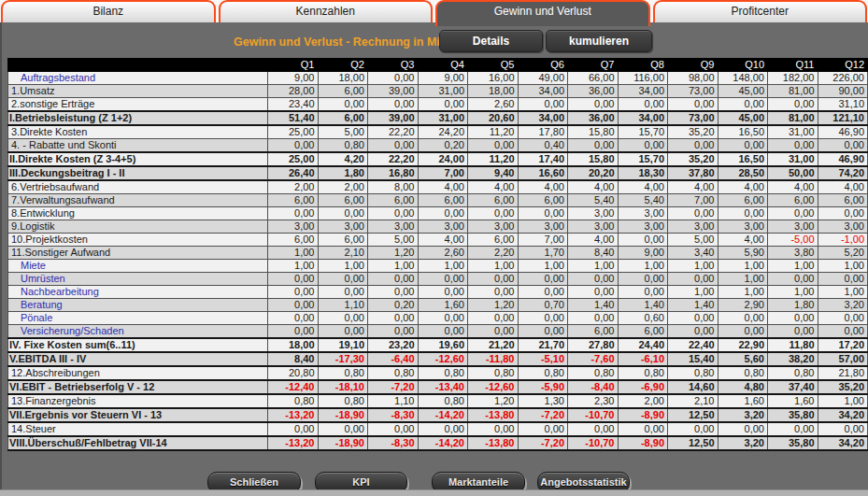 The height and width of the screenshot is (496, 868). I want to click on value-cell: 5,00, so click(343, 133).